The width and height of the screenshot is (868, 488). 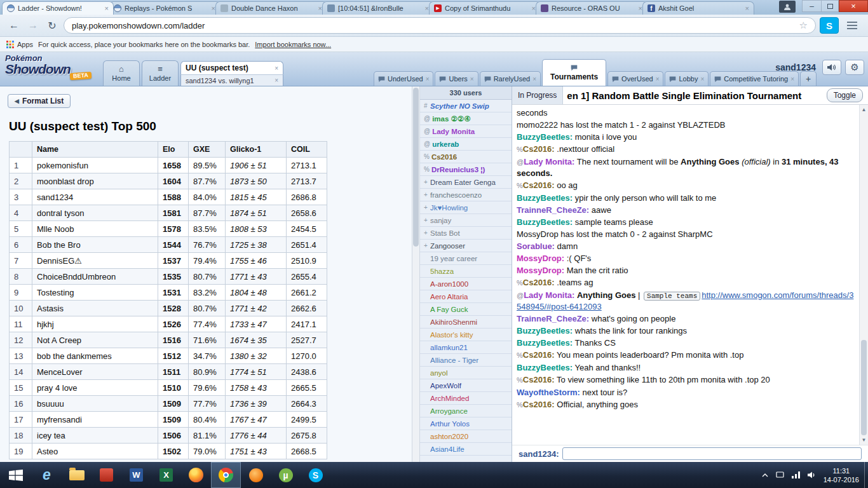 What do you see at coordinates (466, 309) in the screenshot?
I see `user-item: A Fay Guck` at bounding box center [466, 309].